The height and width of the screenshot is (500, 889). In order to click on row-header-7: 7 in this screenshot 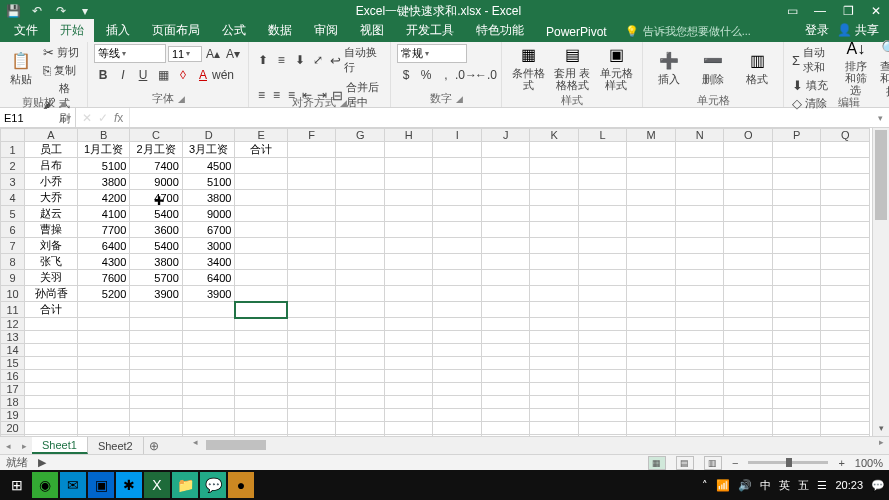, I will do `click(13, 246)`.